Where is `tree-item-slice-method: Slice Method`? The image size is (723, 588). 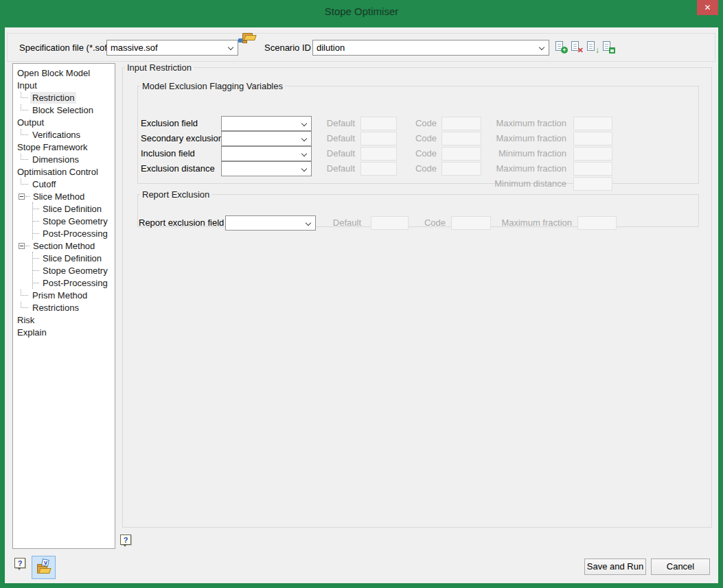
tree-item-slice-method: Slice Method is located at coordinates (64, 196).